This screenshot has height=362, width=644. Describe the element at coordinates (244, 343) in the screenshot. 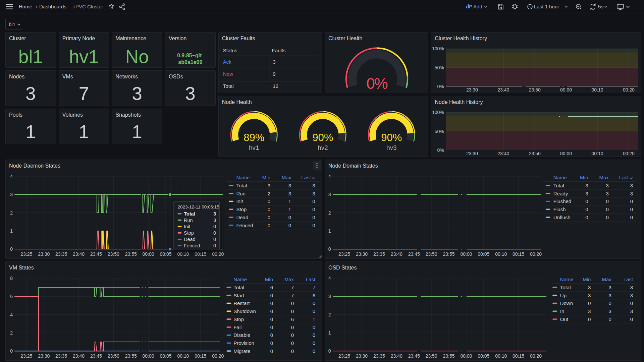

I see `svg-text: Provision` at that location.